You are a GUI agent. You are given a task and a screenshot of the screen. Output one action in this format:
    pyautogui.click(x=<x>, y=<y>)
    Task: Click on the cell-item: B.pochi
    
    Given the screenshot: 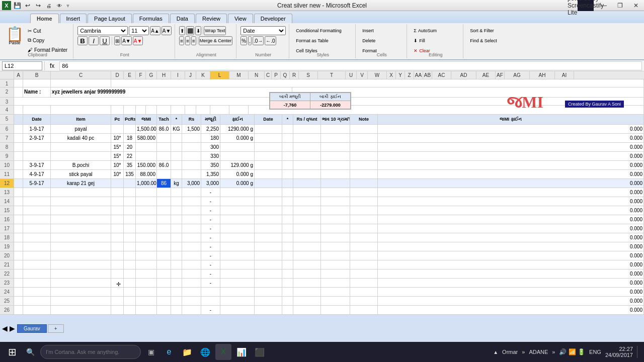 What is the action you would take?
    pyautogui.click(x=81, y=165)
    